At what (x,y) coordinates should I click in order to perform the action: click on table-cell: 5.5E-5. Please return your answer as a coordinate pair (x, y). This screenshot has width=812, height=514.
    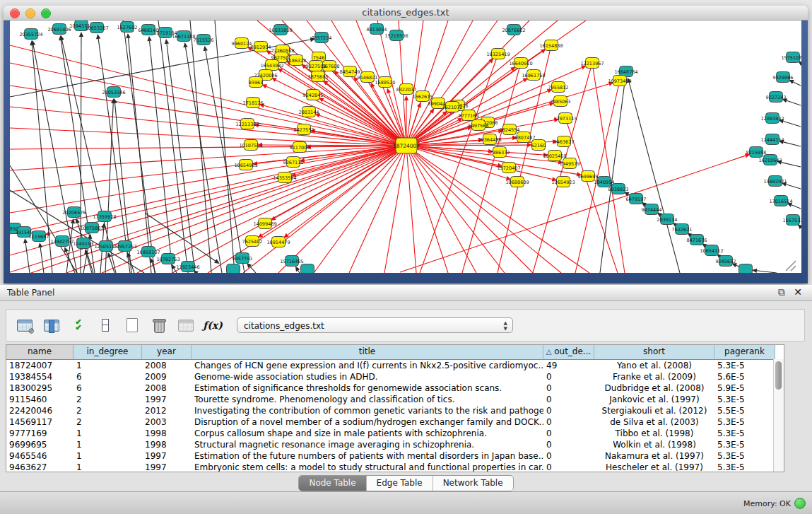
    Looking at the image, I should click on (745, 411).